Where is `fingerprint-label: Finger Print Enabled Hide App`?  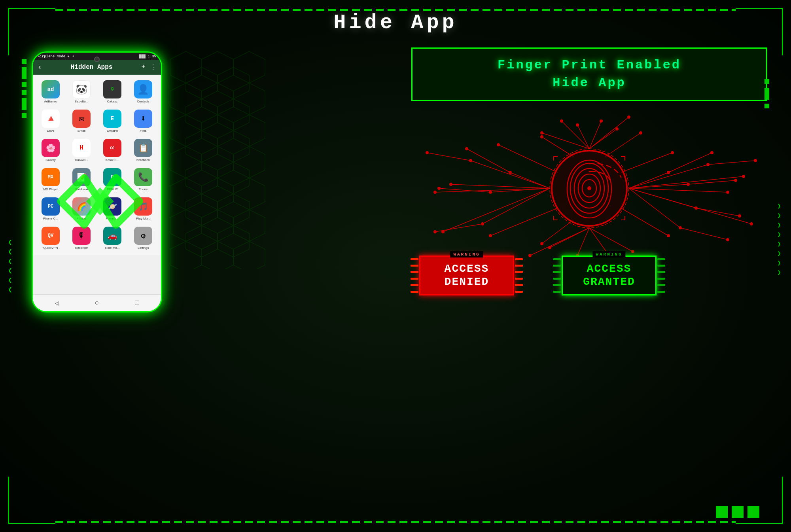 fingerprint-label: Finger Print Enabled Hide App is located at coordinates (589, 74).